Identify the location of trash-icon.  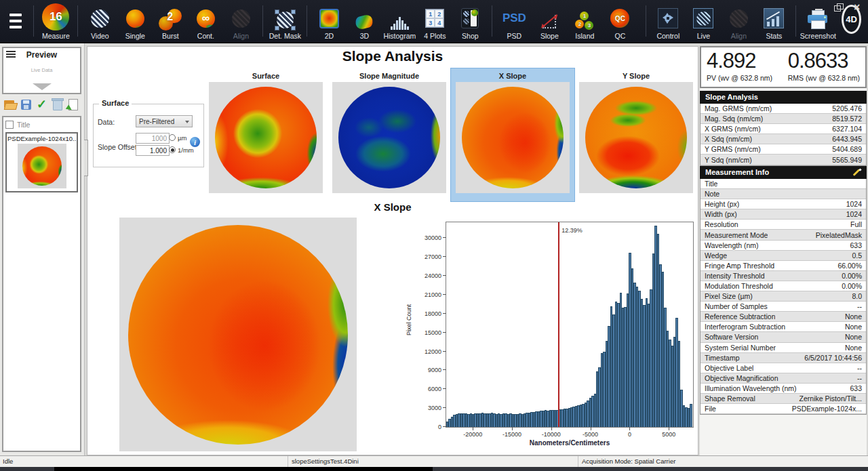
(58, 104).